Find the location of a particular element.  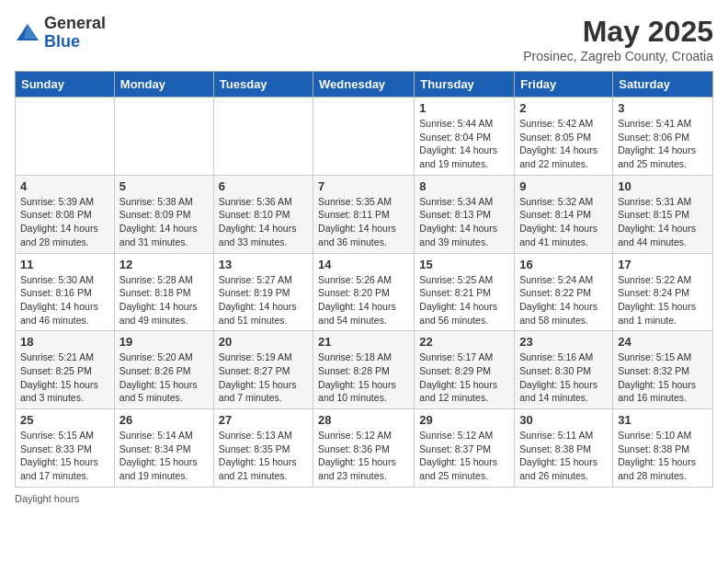

day-number: 25 is located at coordinates (64, 419).